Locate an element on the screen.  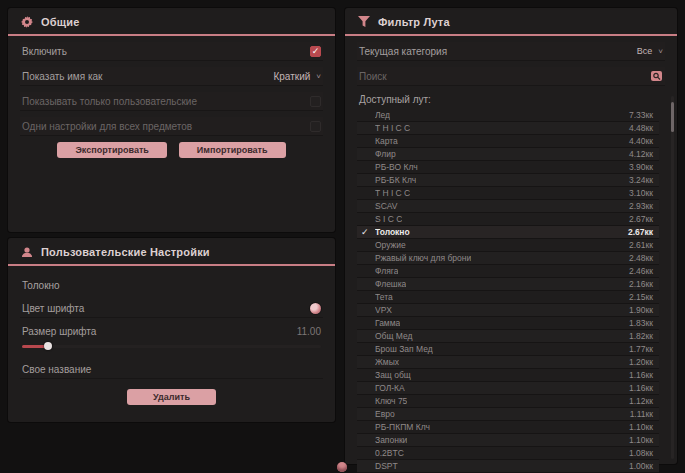
loot-item-value: 4.48кк is located at coordinates (641, 128).